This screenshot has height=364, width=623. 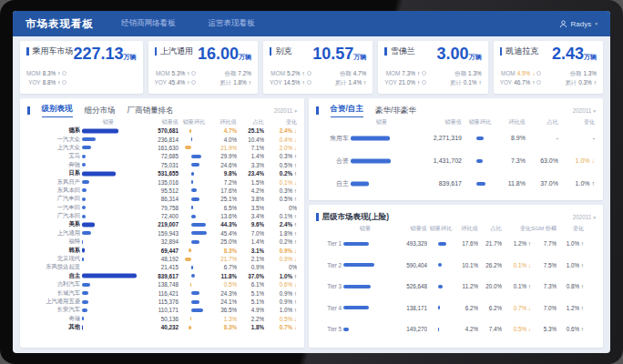 I want to click on table-row: 一汽丰田79,7586.5%3.5%0%, so click(x=162, y=207).